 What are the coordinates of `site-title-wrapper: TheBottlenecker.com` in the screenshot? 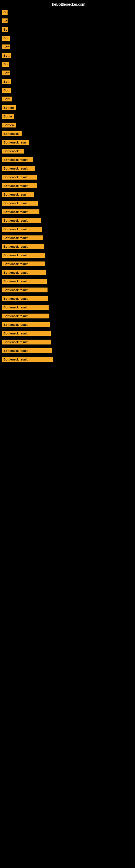 It's located at (68, 4).